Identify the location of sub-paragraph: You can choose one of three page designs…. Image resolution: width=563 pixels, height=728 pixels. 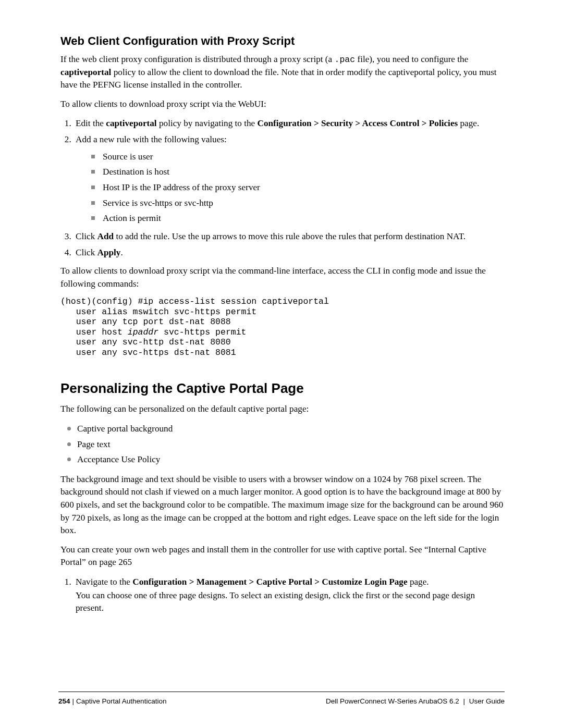
(290, 602).